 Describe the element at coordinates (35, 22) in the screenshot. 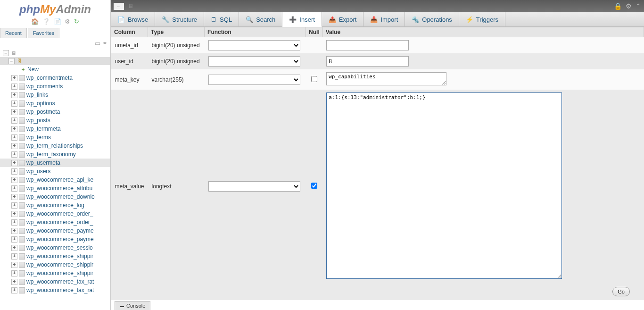

I see `home-icon: 🏠` at that location.